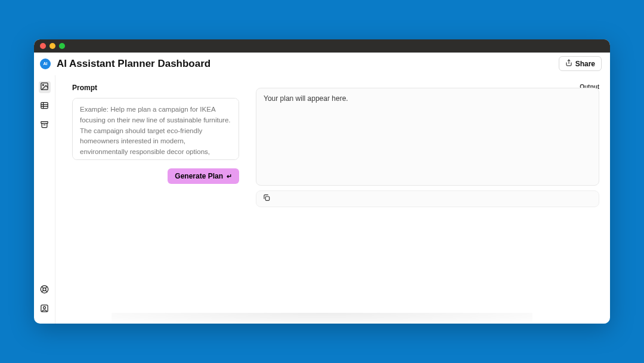  Describe the element at coordinates (45, 290) in the screenshot. I see `sidebar-item-help` at that location.